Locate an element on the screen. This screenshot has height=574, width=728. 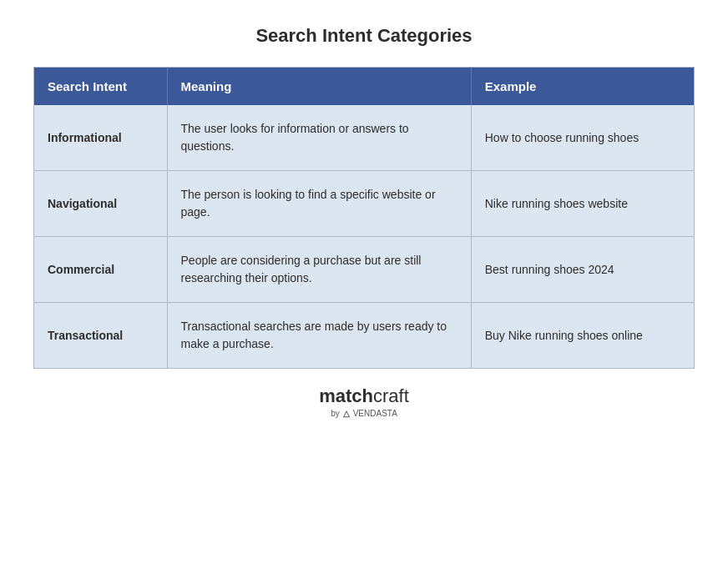
header-example: Example is located at coordinates (583, 87).